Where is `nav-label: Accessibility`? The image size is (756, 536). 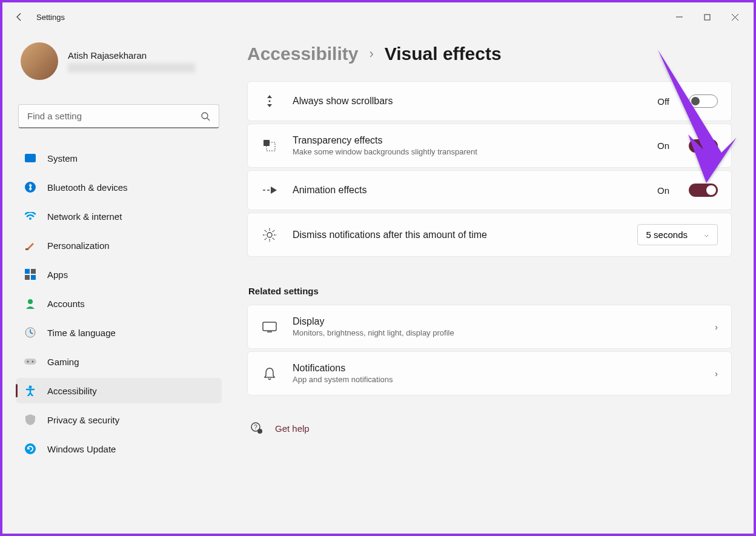 nav-label: Accessibility is located at coordinates (72, 391).